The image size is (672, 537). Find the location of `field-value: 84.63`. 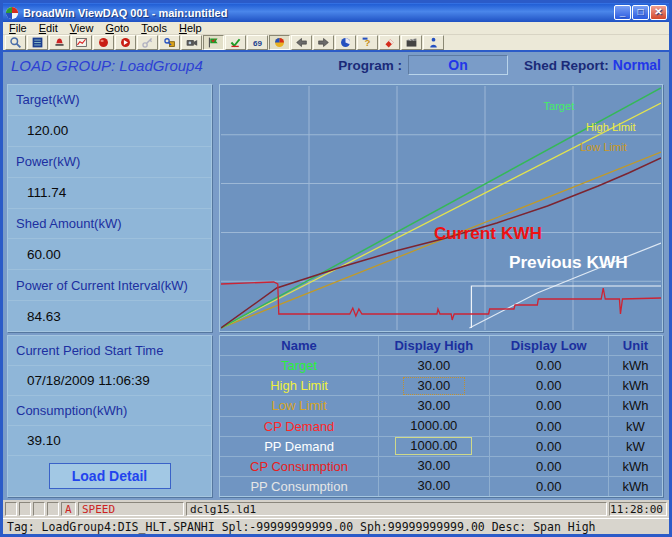

field-value: 84.63 is located at coordinates (34, 316).